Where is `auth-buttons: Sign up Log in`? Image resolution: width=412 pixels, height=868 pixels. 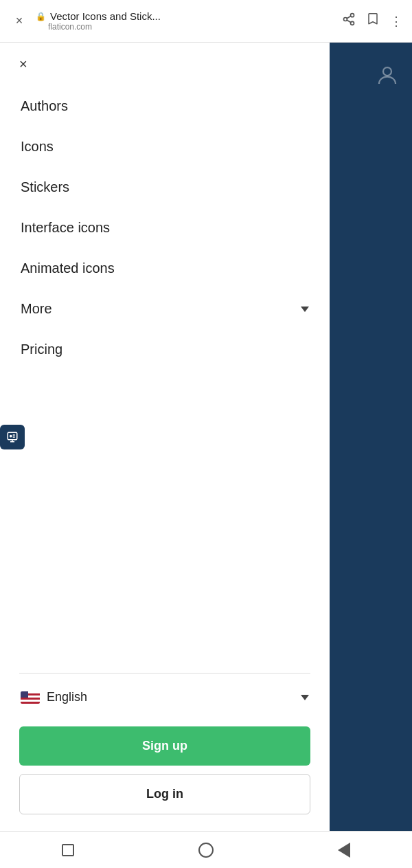
auth-buttons: Sign up Log in is located at coordinates (165, 773).